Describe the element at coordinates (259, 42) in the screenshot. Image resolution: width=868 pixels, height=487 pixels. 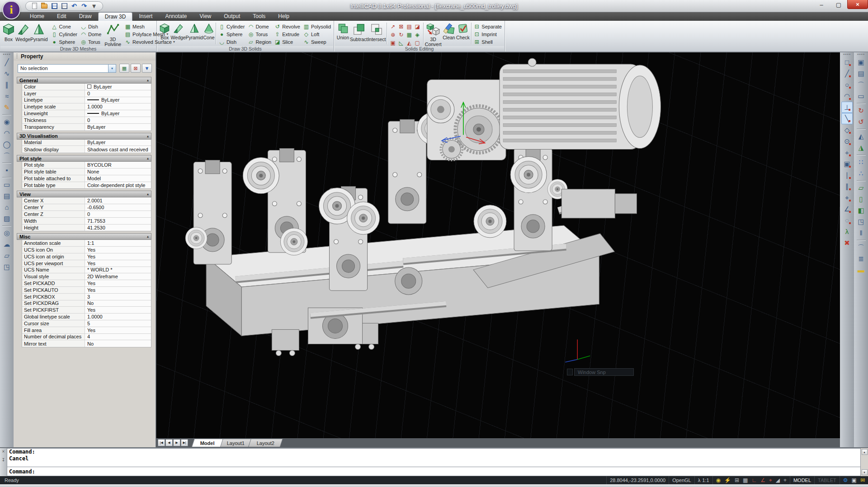
I see `ribbon-button-region: ▱Region` at that location.